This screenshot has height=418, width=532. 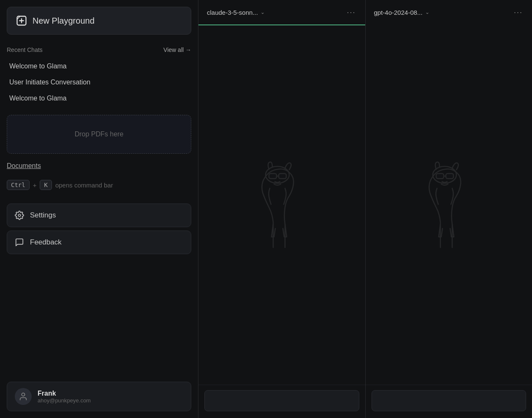 I want to click on view-all-label: View all →, so click(x=177, y=50).